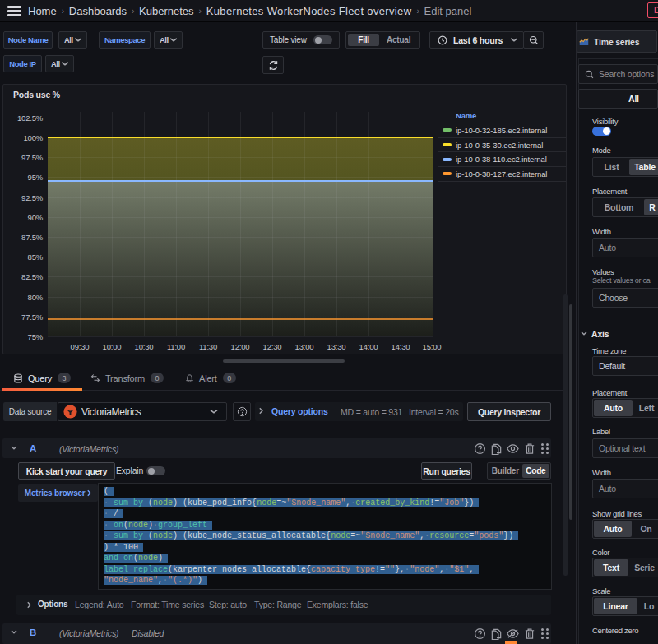  What do you see at coordinates (240, 347) in the screenshot?
I see `svg-text: 12:00` at bounding box center [240, 347].